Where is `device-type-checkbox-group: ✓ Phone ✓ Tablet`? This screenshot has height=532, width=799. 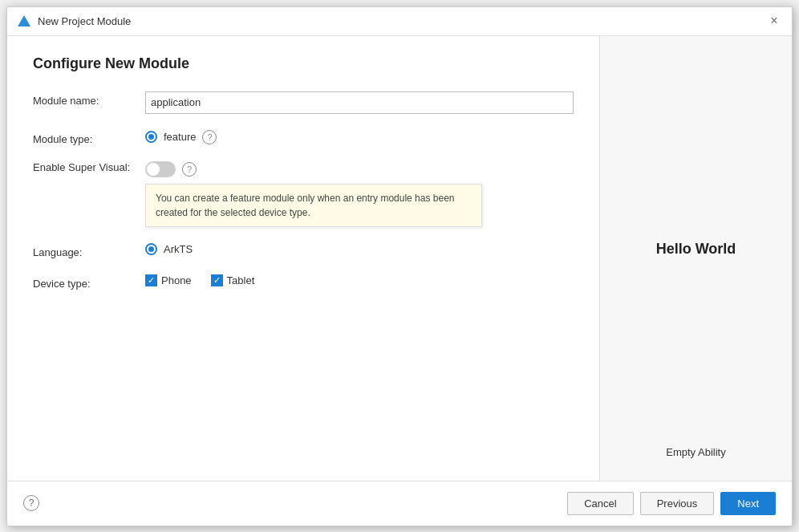 device-type-checkbox-group: ✓ Phone ✓ Tablet is located at coordinates (200, 281).